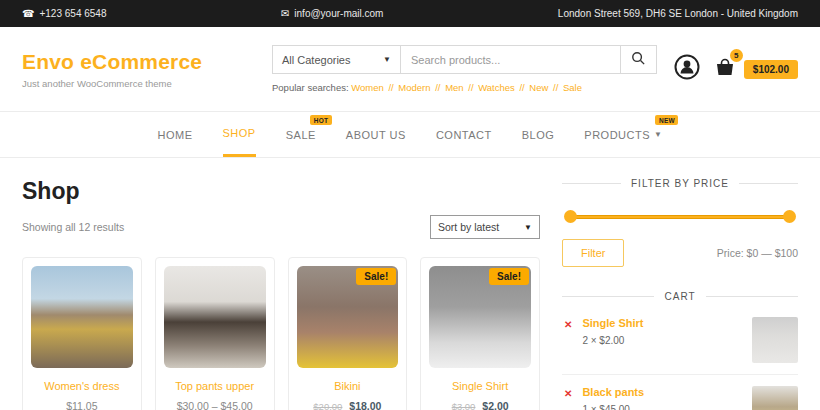 The width and height of the screenshot is (820, 410). What do you see at coordinates (538, 134) in the screenshot?
I see `nav-item-blog: BLOG` at bounding box center [538, 134].